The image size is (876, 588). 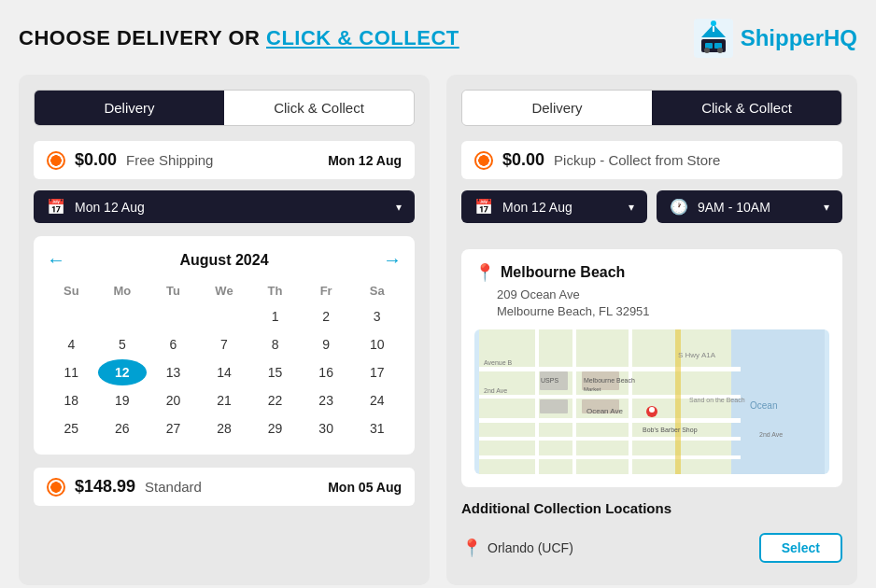 What do you see at coordinates (56, 161) in the screenshot?
I see `free-shipping-radio` at bounding box center [56, 161].